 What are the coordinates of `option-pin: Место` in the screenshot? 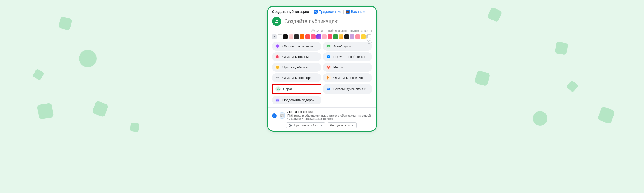 It's located at (347, 67).